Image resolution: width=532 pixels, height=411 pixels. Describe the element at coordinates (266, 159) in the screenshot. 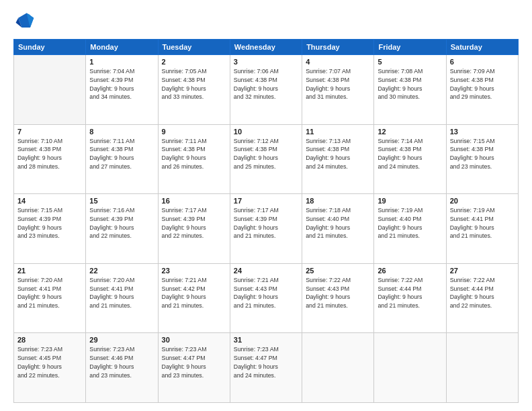

I see `day-cell: 10Sunrise: 7:12 AM Sunset: 4:38 PM Dayli…` at that location.